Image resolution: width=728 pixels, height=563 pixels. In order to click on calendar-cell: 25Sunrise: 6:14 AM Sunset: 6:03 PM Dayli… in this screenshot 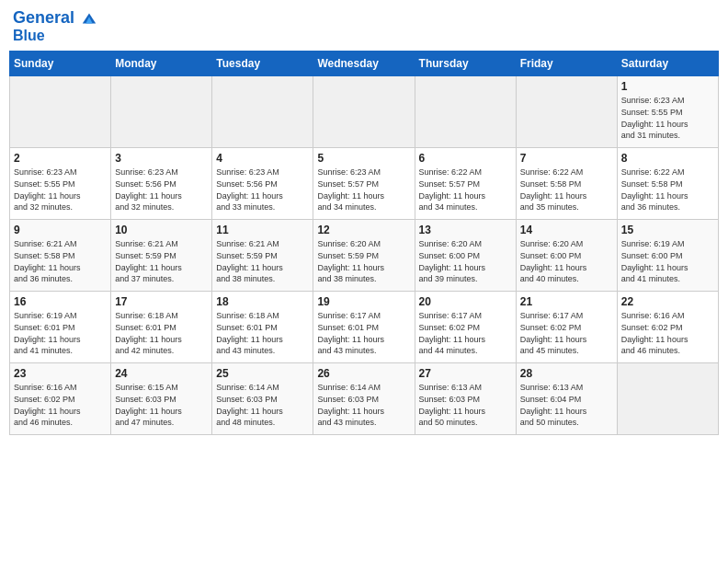, I will do `click(263, 399)`.